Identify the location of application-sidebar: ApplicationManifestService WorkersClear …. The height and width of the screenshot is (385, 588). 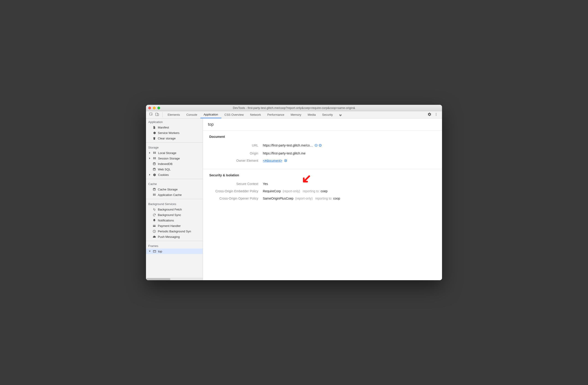
(174, 199).